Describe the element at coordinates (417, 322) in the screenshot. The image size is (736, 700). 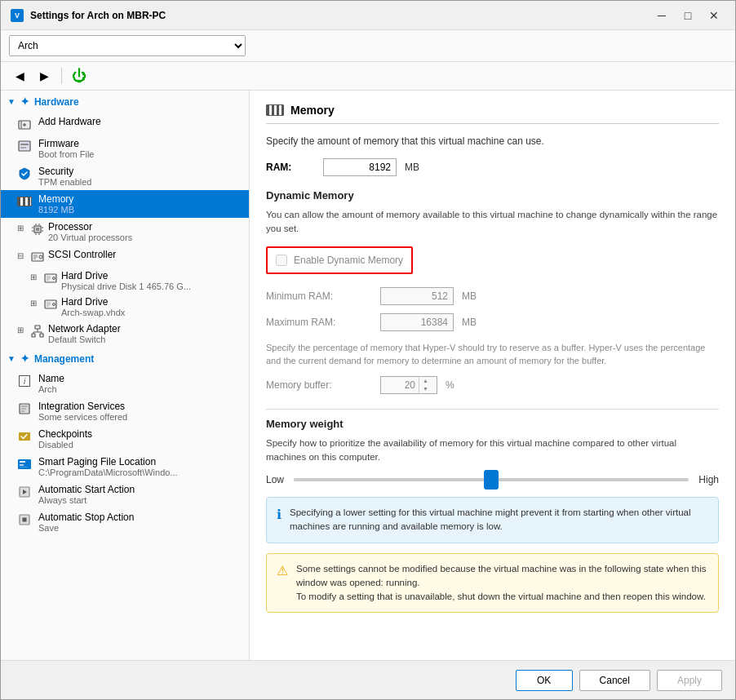
I see `max-ram-input` at that location.